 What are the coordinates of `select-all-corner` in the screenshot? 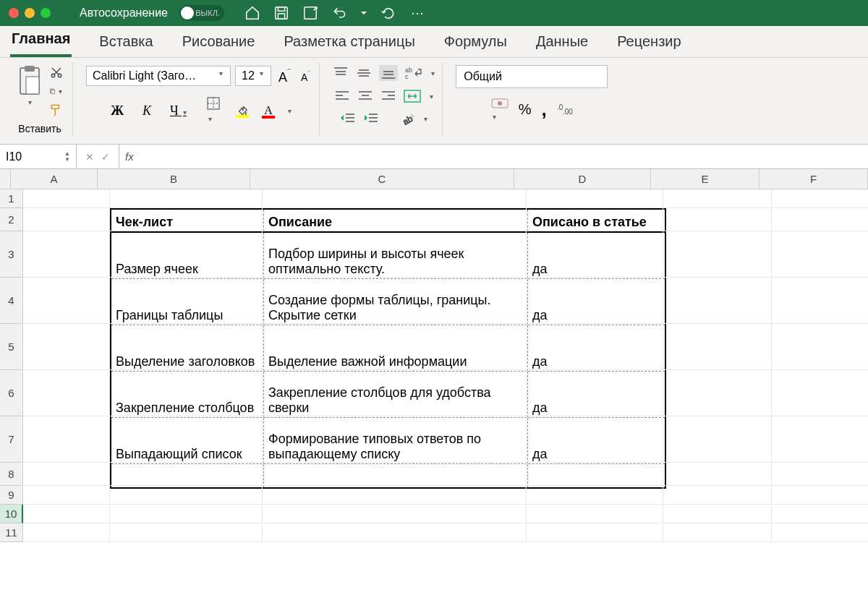 It's located at (6, 179).